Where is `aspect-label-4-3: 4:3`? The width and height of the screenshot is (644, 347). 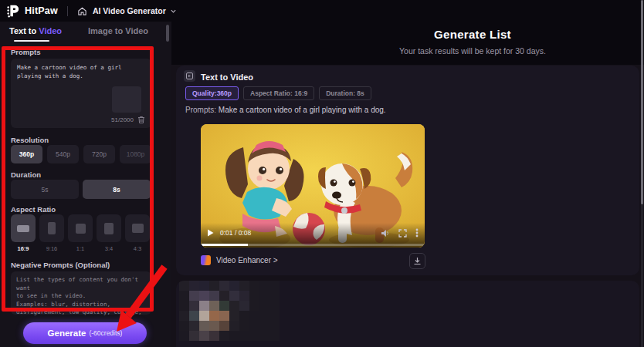
aspect-label-4-3: 4:3 is located at coordinates (137, 248).